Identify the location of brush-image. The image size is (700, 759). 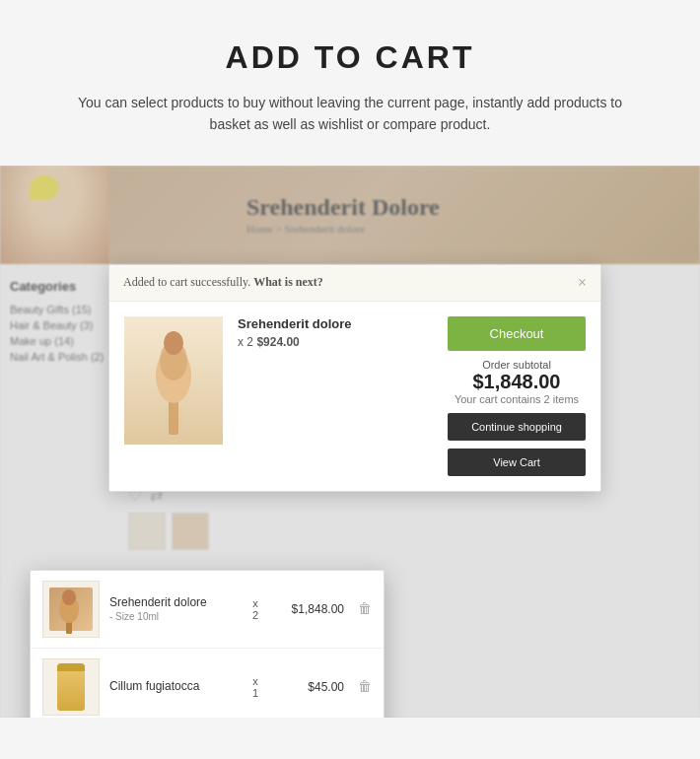
(174, 380).